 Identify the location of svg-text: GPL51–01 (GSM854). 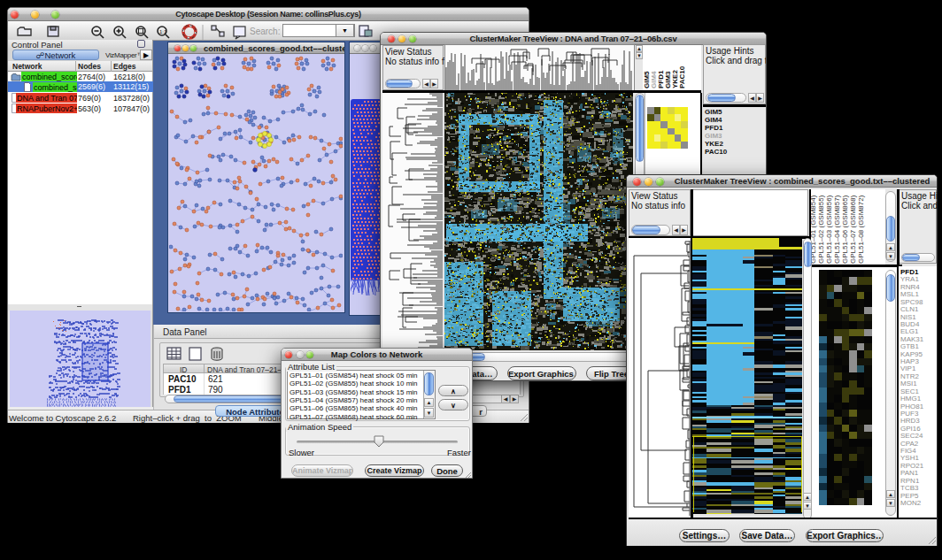
(815, 229).